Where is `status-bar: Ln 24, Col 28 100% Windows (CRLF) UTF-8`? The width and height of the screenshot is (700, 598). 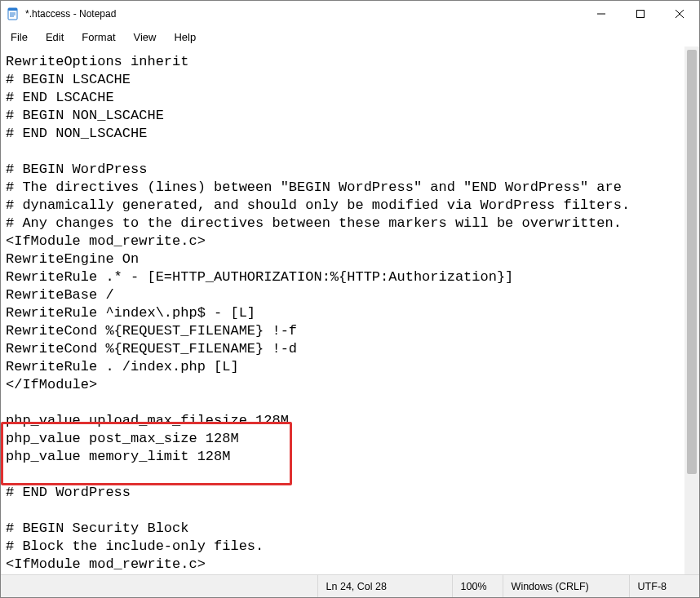
status-bar: Ln 24, Col 28 100% Windows (CRLF) UTF-8 is located at coordinates (350, 586).